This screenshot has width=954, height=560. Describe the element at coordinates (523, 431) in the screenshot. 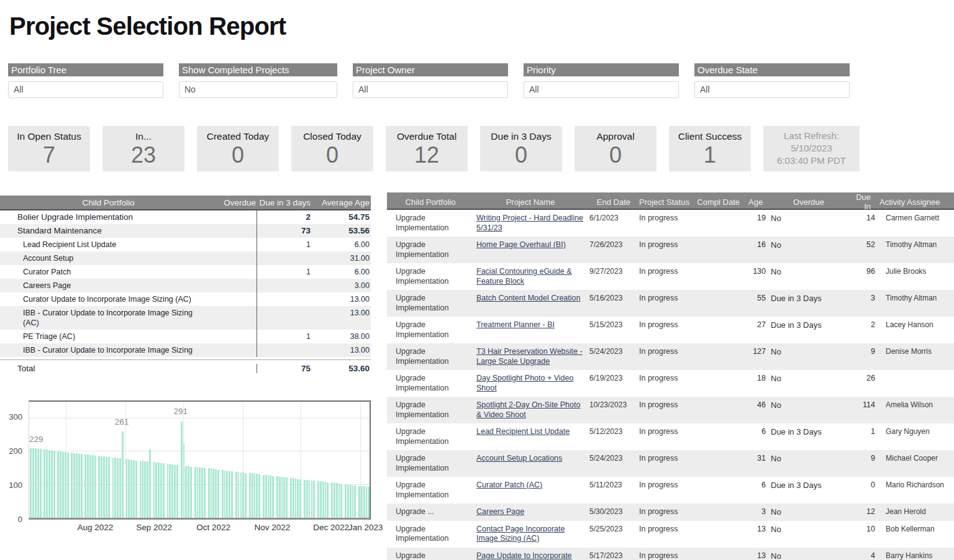

I see `project-name-link: Lead Recipient List Update` at that location.